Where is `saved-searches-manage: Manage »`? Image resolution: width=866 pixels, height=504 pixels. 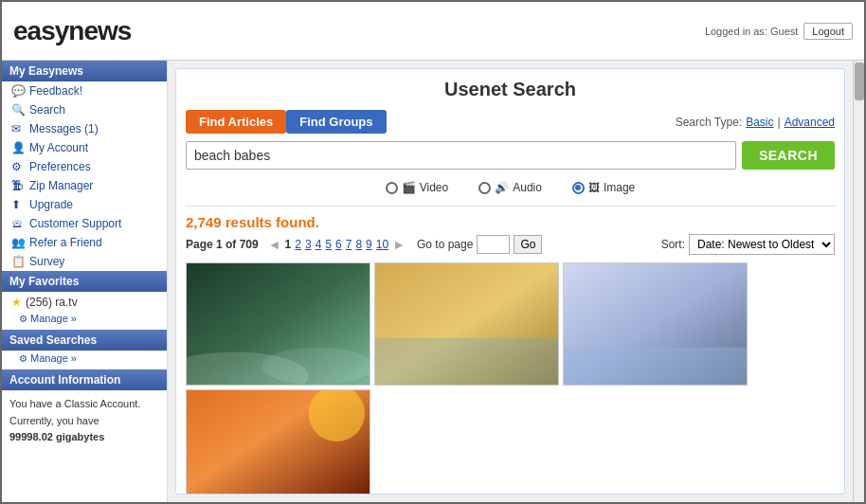
saved-searches-manage: Manage » is located at coordinates (84, 360).